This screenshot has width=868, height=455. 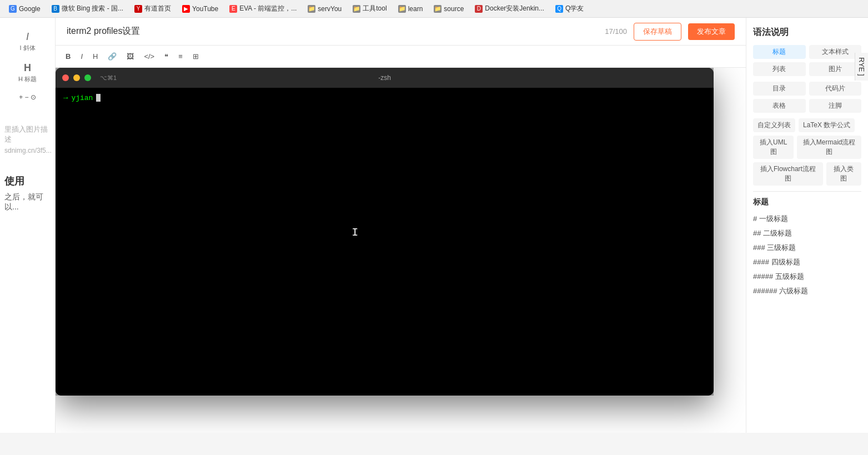 I want to click on terminal-prompt: → yjian, so click(x=384, y=98).